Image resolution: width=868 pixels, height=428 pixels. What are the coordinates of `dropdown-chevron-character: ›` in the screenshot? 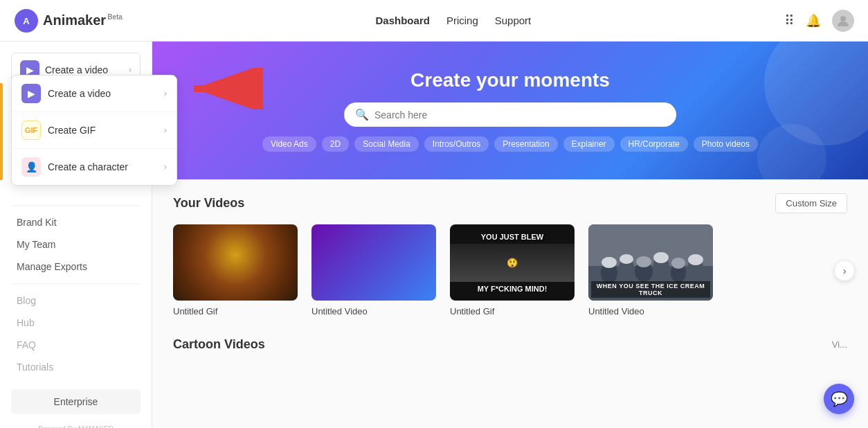 It's located at (165, 167).